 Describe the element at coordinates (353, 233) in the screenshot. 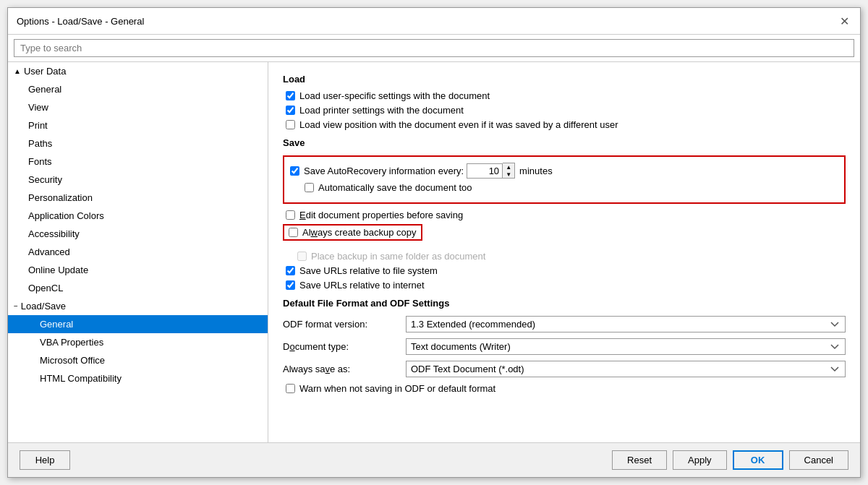

I see `backup-copy-highlight: Always create backup copy` at that location.